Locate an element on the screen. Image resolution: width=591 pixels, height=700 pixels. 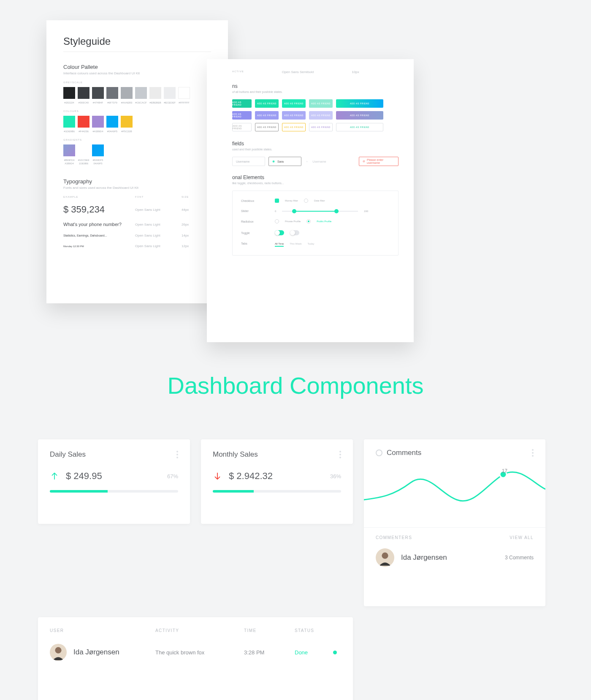
swatch-label: #393C40 is located at coordinates (84, 103).